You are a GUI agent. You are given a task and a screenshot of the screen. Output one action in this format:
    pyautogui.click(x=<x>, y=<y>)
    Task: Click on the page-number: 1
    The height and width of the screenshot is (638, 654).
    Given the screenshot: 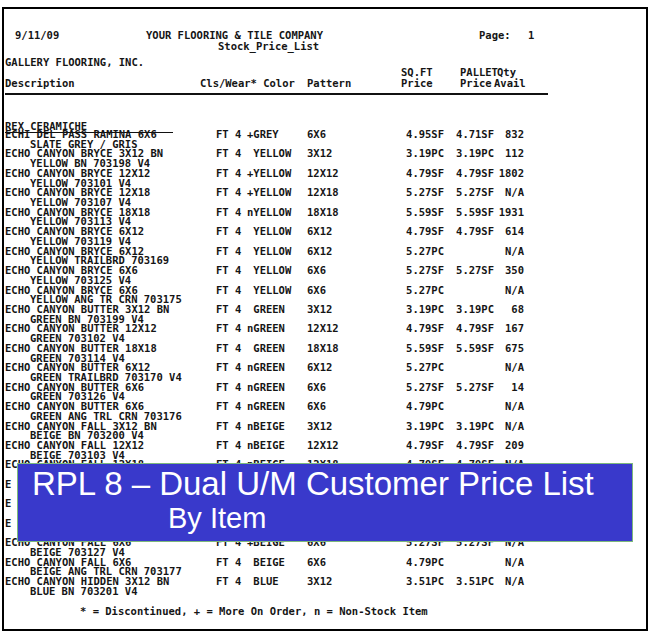 What is the action you would take?
    pyautogui.click(x=531, y=36)
    